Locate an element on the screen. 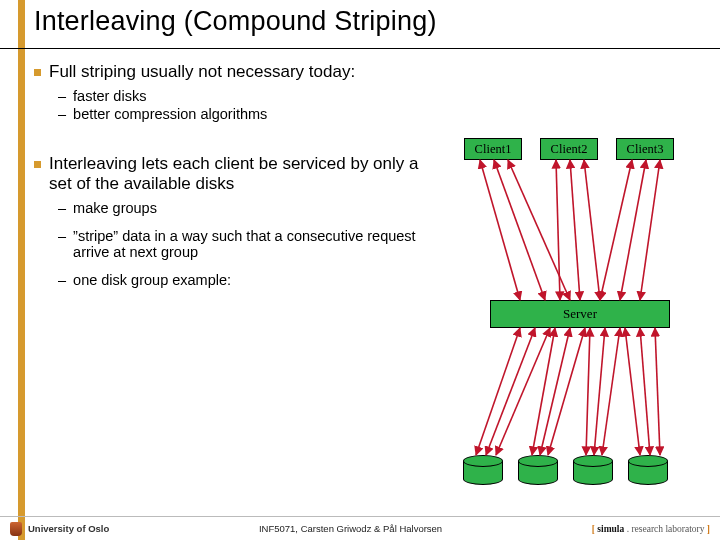 The image size is (720, 540). bullet-1-text: Full striping usually not necessary toda… is located at coordinates (202, 72).